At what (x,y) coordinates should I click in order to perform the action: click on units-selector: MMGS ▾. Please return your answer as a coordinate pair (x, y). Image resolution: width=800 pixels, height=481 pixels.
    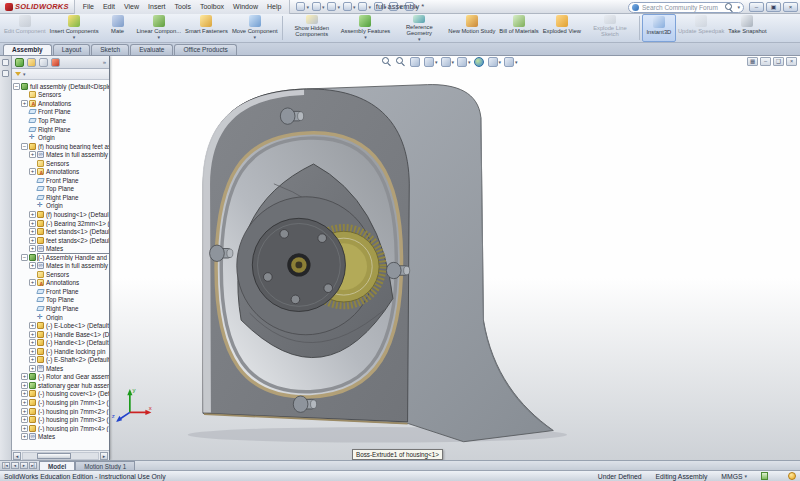
    Looking at the image, I should click on (734, 476).